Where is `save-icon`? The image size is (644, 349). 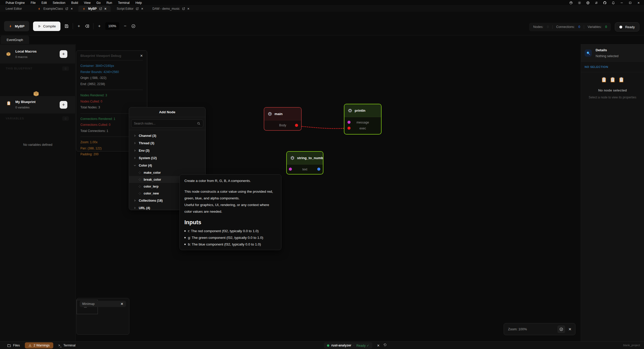
save-icon is located at coordinates (67, 26).